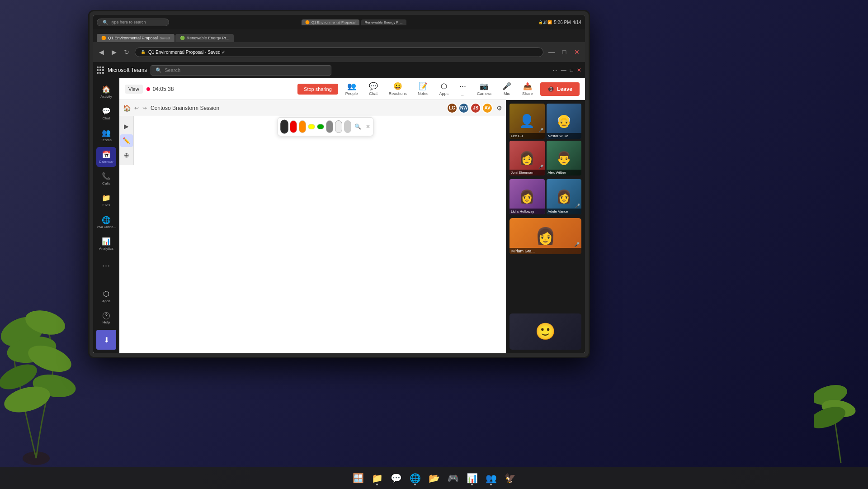 This screenshot has height=489, width=868. I want to click on notes-action: 📝 Notes, so click(423, 89).